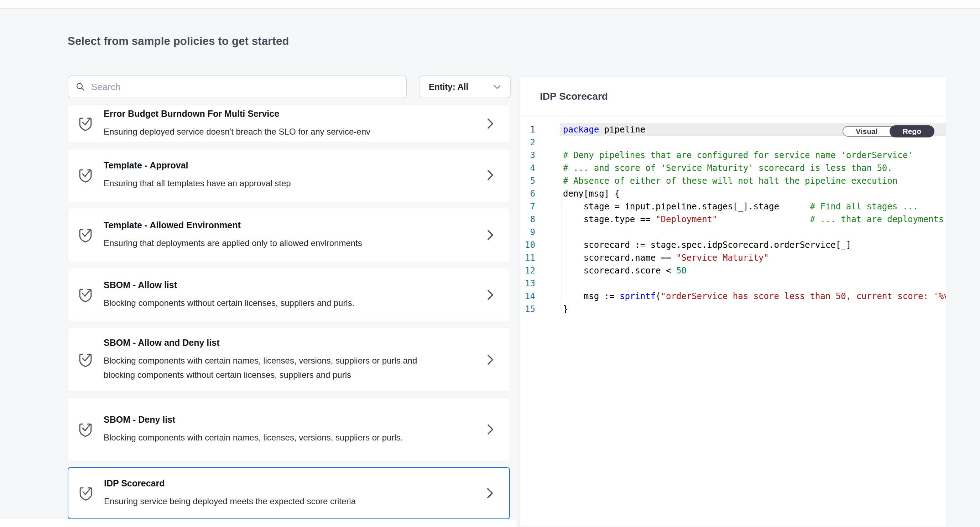  What do you see at coordinates (671, 207) in the screenshot?
I see `code-token: stage = input.pipeline.stages[_].stage` at bounding box center [671, 207].